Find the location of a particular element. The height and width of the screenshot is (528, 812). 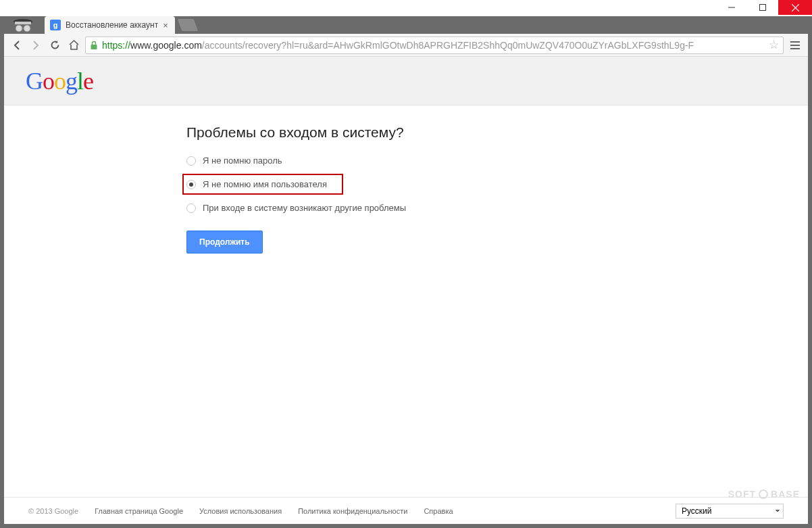

forward-button is located at coordinates (36, 45).